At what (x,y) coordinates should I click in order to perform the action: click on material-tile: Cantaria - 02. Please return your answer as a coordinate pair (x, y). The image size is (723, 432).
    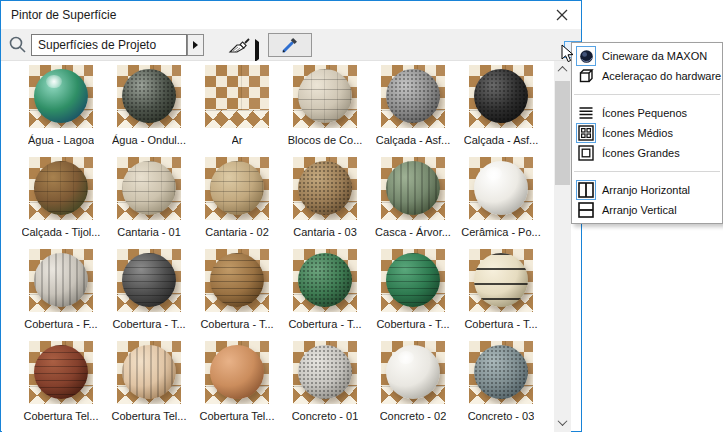
    Looking at the image, I should click on (237, 203).